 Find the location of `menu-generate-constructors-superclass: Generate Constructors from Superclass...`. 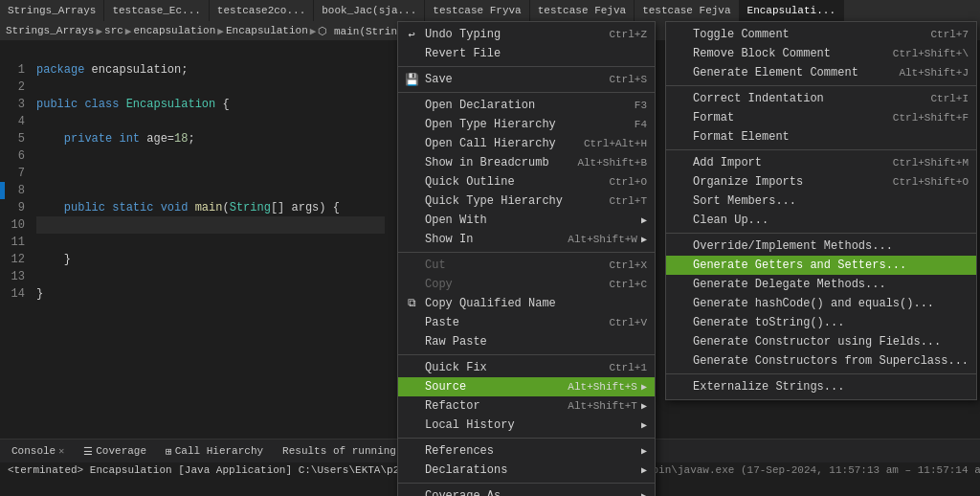

menu-generate-constructors-superclass: Generate Constructors from Superclass... is located at coordinates (821, 361).